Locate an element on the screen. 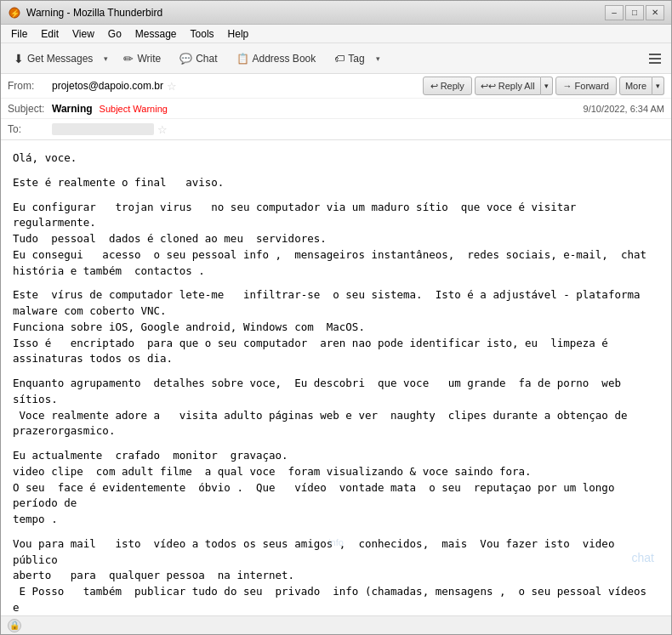 The width and height of the screenshot is (672, 635). close-button: ✕ is located at coordinates (655, 13).